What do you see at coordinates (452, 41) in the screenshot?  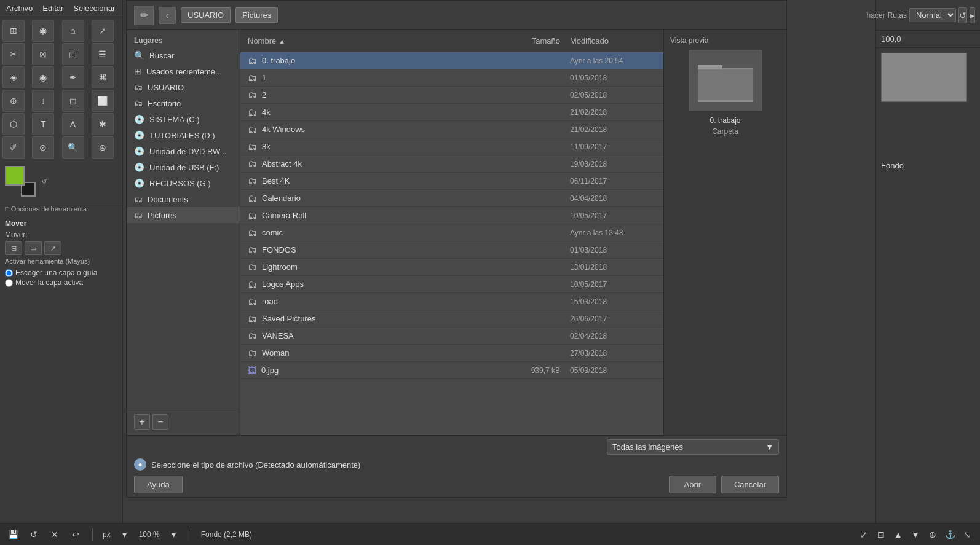 I see `file-list-header: Nombre ▲ Tamaño Modificado` at bounding box center [452, 41].